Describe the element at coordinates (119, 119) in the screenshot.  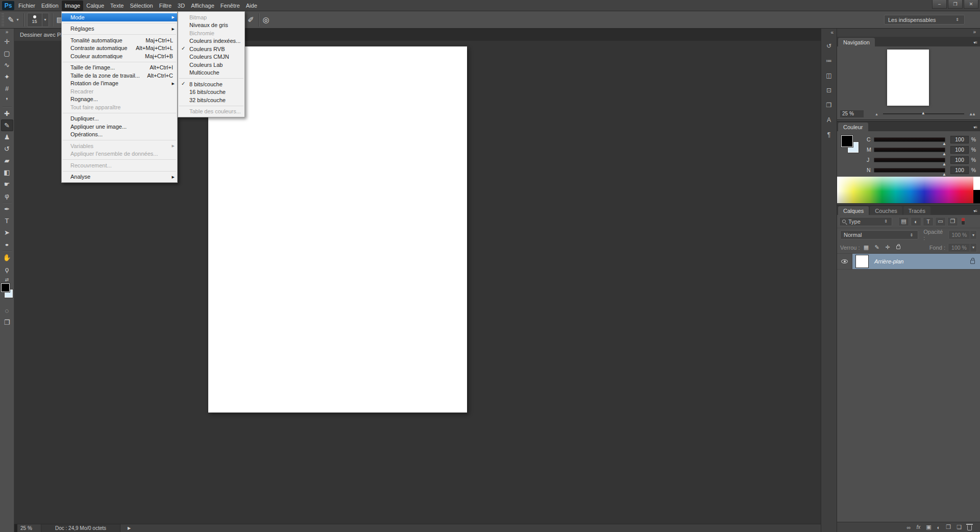
I see `menu-item-dupliquer: Dupliquer...` at that location.